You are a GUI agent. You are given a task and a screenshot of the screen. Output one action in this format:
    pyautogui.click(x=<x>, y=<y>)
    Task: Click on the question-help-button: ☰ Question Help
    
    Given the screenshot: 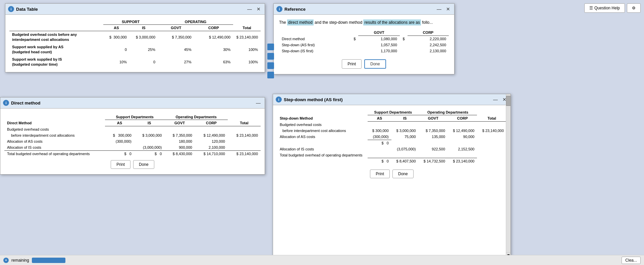 What is the action you would take?
    pyautogui.click(x=604, y=8)
    